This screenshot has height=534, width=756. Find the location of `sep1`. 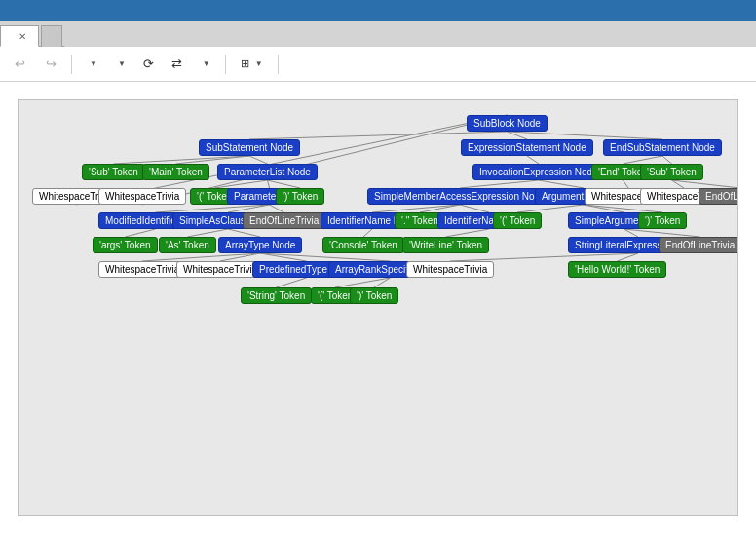

sep1 is located at coordinates (72, 64).